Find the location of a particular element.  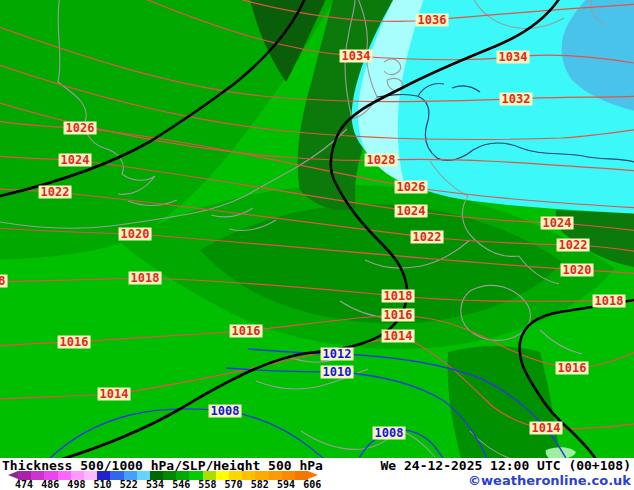

isobar-label: 1036 is located at coordinates (432, 20).